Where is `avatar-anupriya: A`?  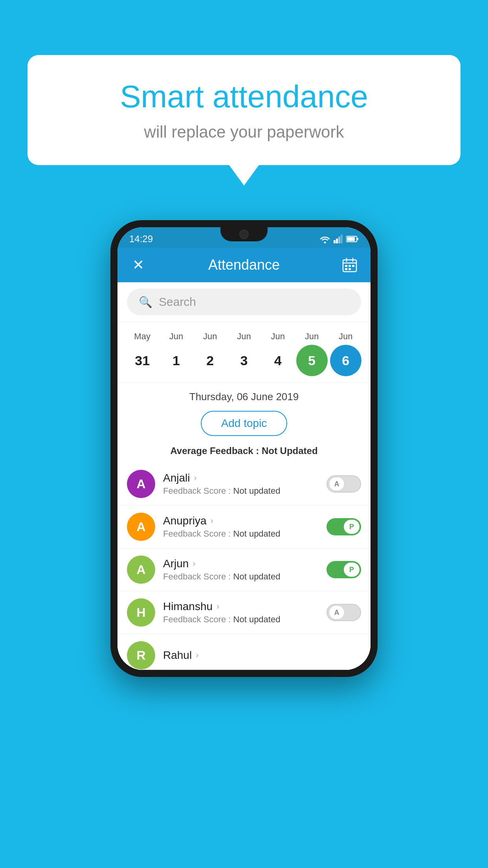 avatar-anupriya: A is located at coordinates (141, 527).